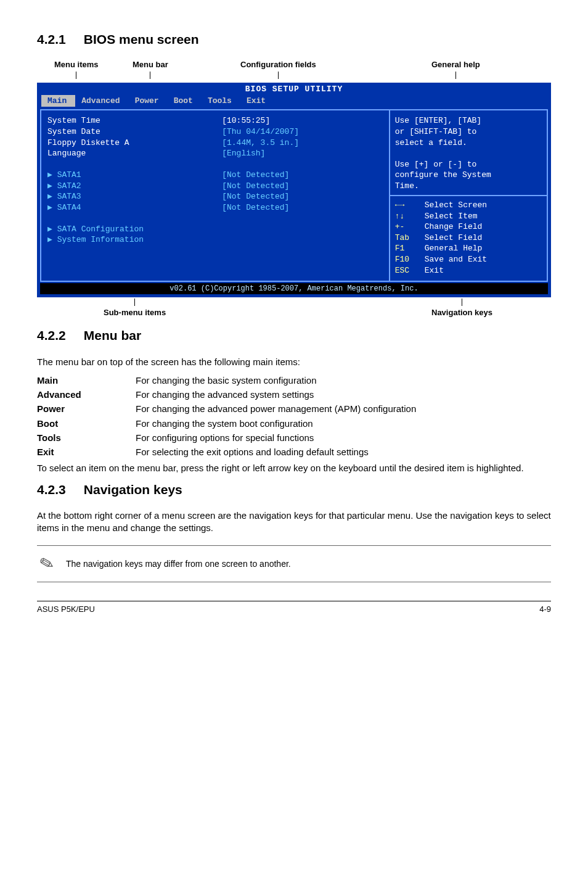  Describe the element at coordinates (47, 564) in the screenshot. I see `pencil-icon: ✎` at that location.